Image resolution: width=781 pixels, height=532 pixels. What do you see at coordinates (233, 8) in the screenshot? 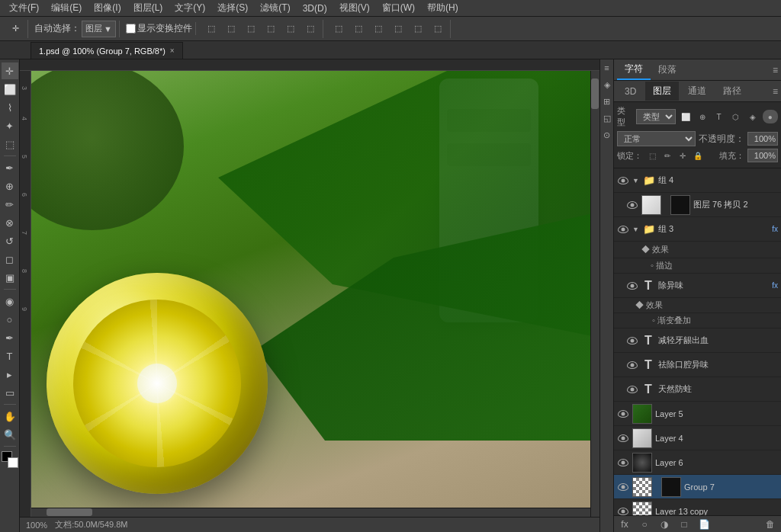
I see `menu-select: 选择(S)` at bounding box center [233, 8].